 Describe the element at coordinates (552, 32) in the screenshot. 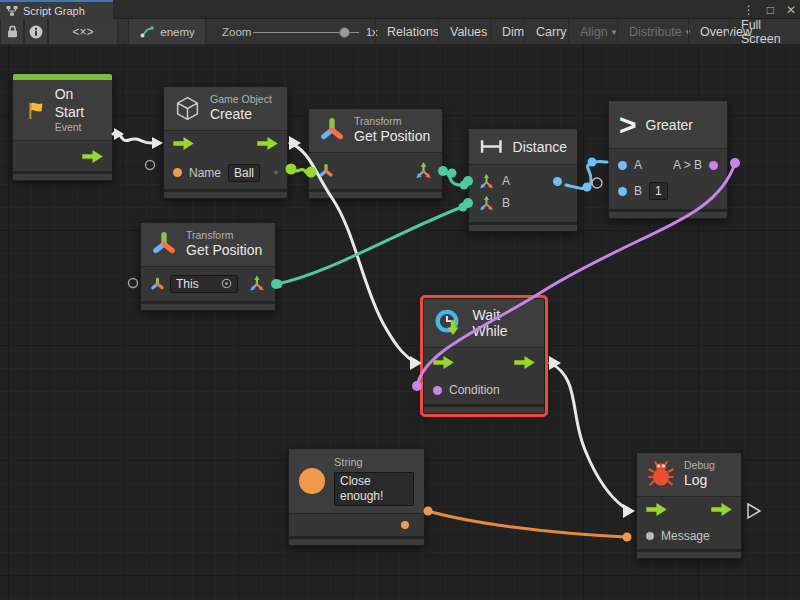

I see `carry-label: Carry` at that location.